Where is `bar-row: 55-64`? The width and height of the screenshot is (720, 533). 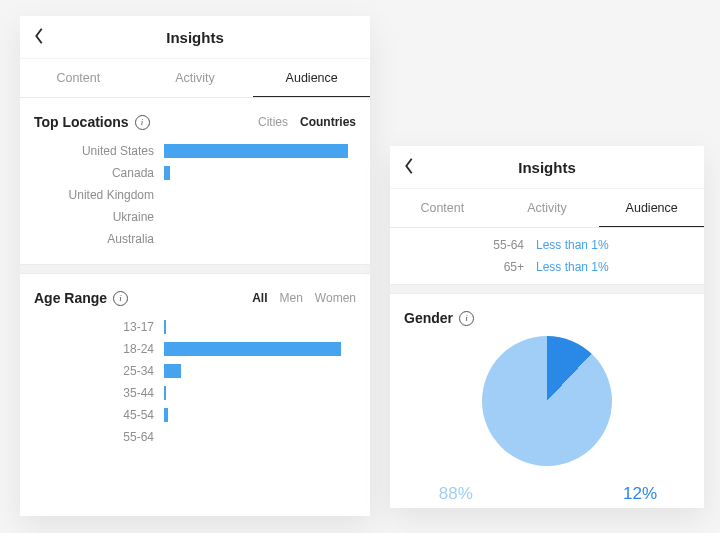
bar-row: 55-64 is located at coordinates (195, 437).